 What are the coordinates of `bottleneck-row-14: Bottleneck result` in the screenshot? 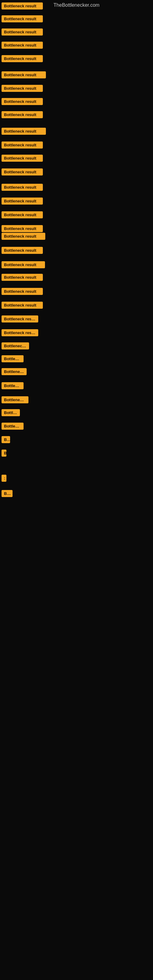 It's located at (22, 188).